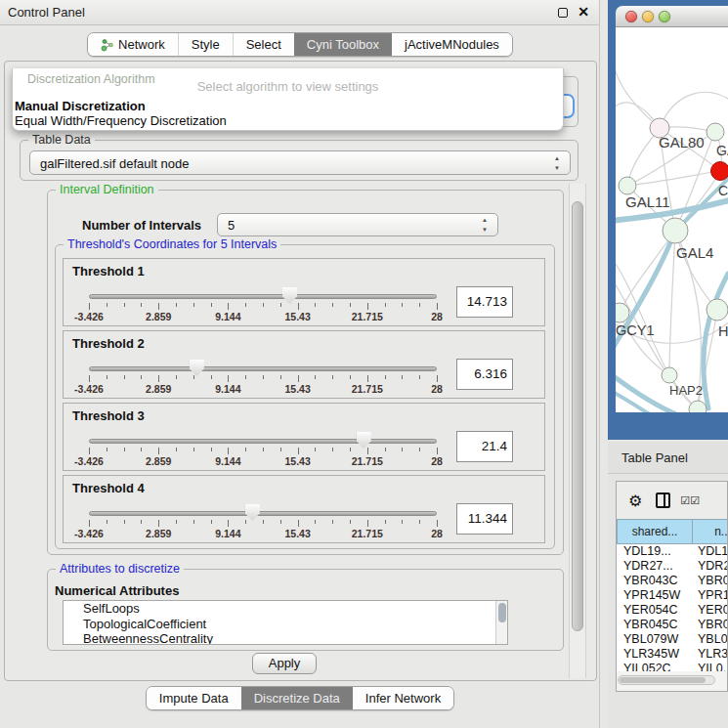 The width and height of the screenshot is (728, 728). What do you see at coordinates (672, 551) in the screenshot?
I see `table-row: YDL19...YDL1...` at bounding box center [672, 551].